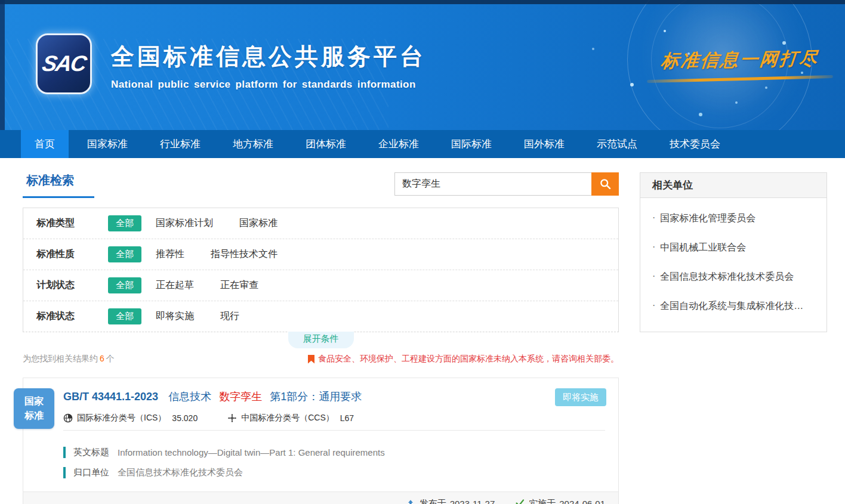  What do you see at coordinates (493, 184) in the screenshot?
I see `search-input` at bounding box center [493, 184].